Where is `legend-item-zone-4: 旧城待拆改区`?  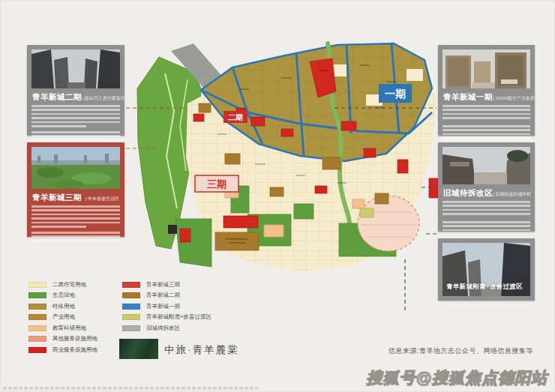
legend-item-zone-4: 旧城待拆改区 is located at coordinates (152, 328).